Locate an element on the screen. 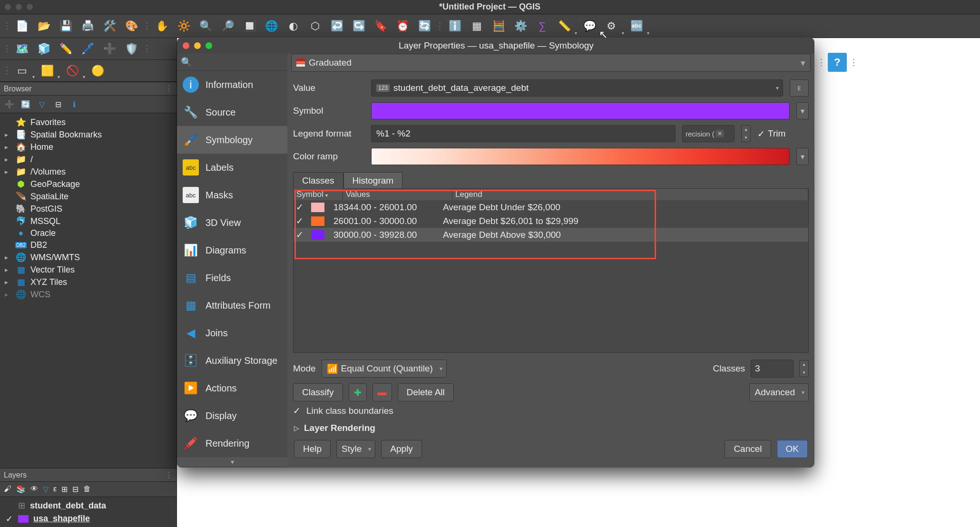  tab-histogram: Histogram is located at coordinates (373, 181).